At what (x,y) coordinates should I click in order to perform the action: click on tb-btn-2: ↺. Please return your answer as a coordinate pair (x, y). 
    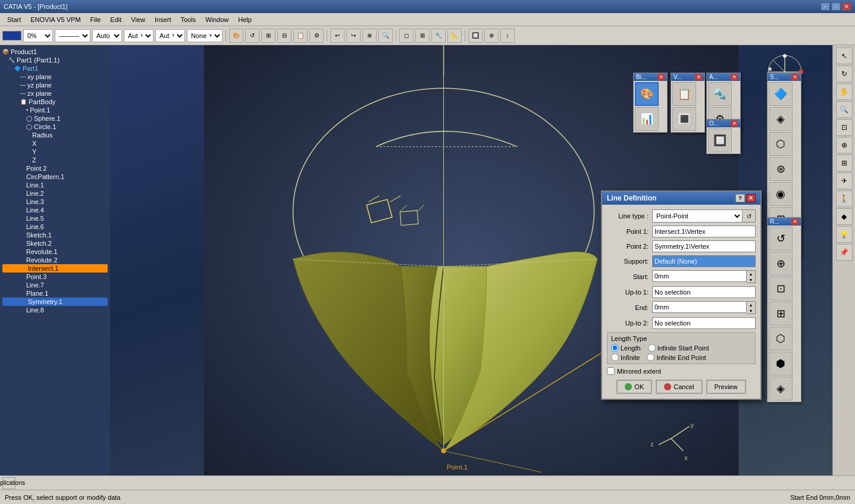
    Looking at the image, I should click on (252, 36).